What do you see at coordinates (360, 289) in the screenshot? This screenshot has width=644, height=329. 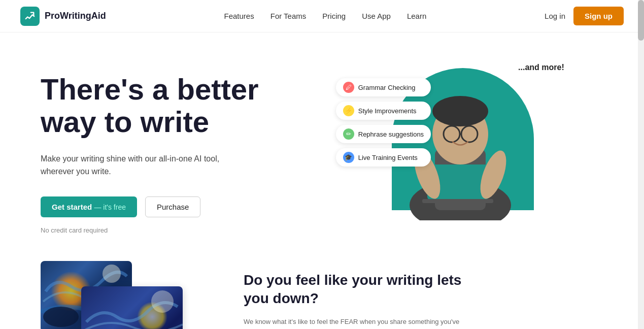 I see `section2-title: Do you feel like your writing lets you d…` at bounding box center [360, 289].